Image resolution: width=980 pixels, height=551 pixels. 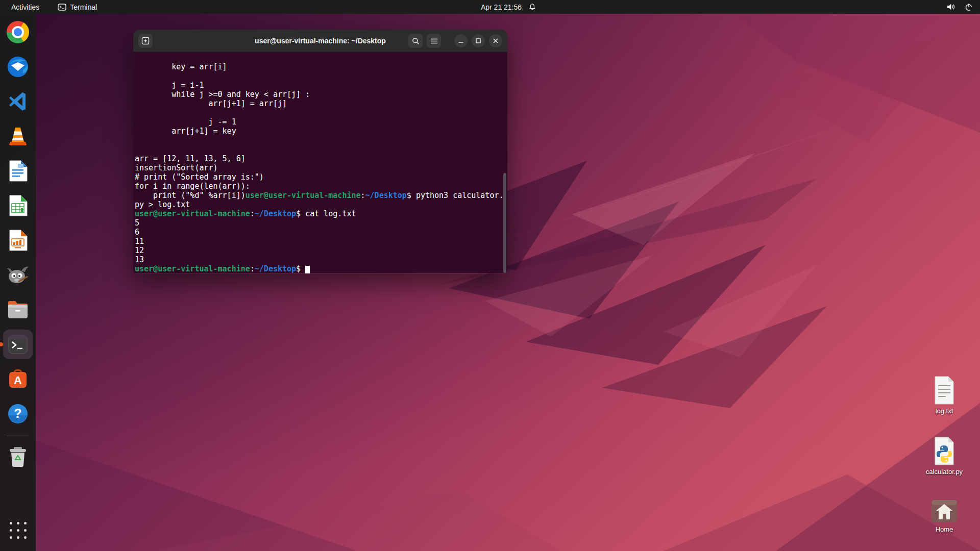 I want to click on dock-item-libreoffice-writer, so click(x=18, y=171).